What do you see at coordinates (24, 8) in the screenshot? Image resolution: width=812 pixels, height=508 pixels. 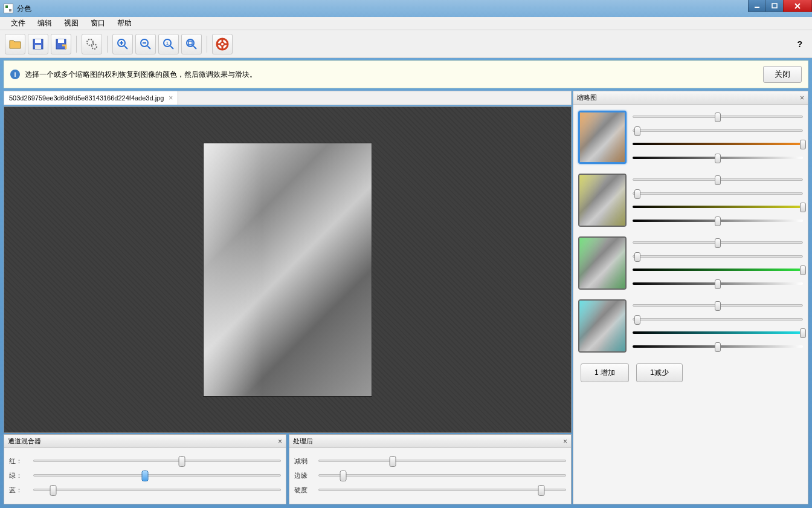 I see `window-title: 分色` at bounding box center [24, 8].